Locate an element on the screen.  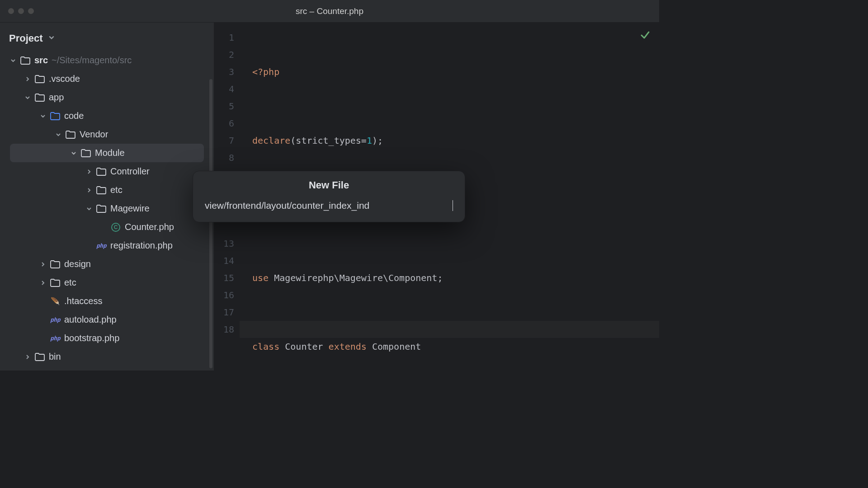
tree-row-etc-module: etc is located at coordinates (107, 190).